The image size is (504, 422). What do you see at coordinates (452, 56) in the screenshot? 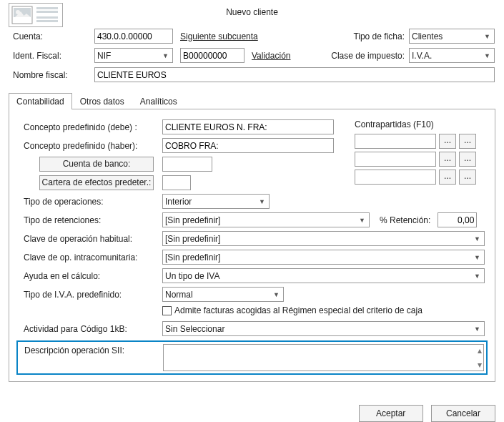
I see `clase-impuesto-select: I.V.A.▼` at bounding box center [452, 56].